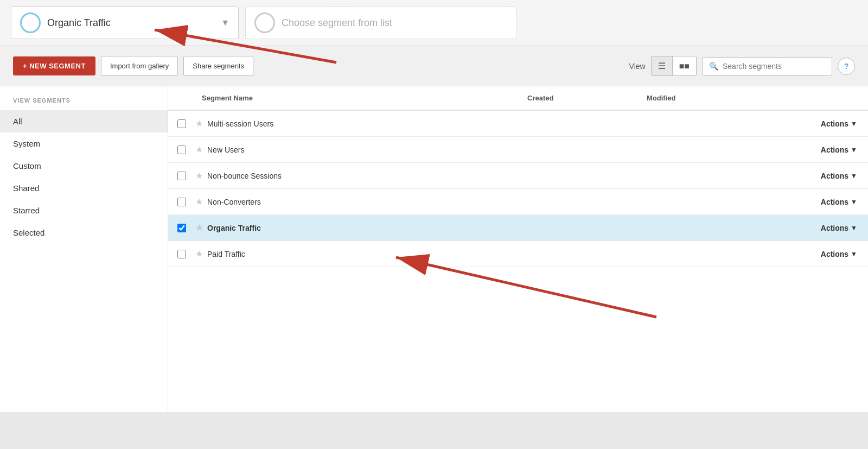 The width and height of the screenshot is (868, 449). I want to click on actions-chevron-5: ▼, so click(854, 228).